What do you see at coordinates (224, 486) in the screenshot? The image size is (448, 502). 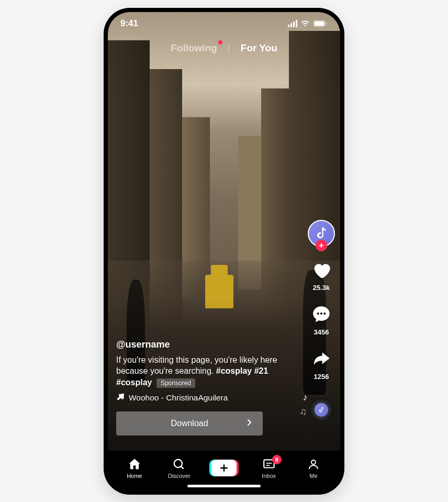 I see `home-indicator` at bounding box center [224, 486].